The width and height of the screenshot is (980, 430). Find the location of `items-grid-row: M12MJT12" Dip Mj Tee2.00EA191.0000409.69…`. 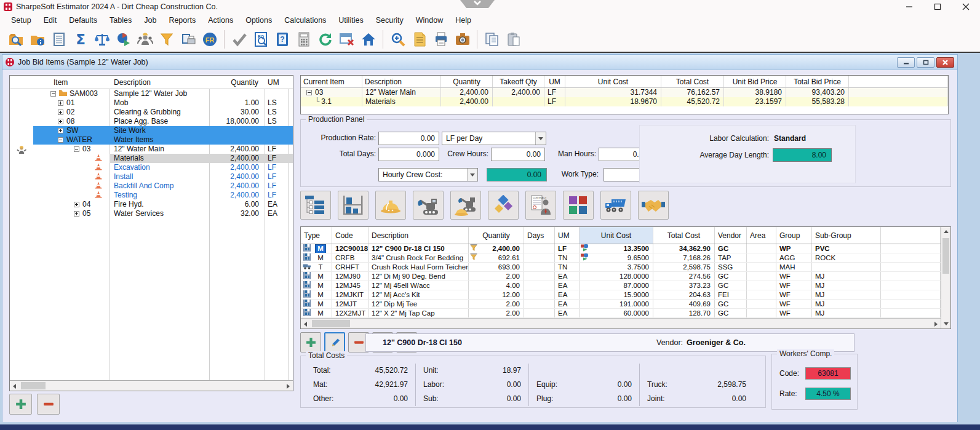

items-grid-row: M12MJT12" Dip Mj Tee2.00EA191.0000409.69… is located at coordinates (621, 304).